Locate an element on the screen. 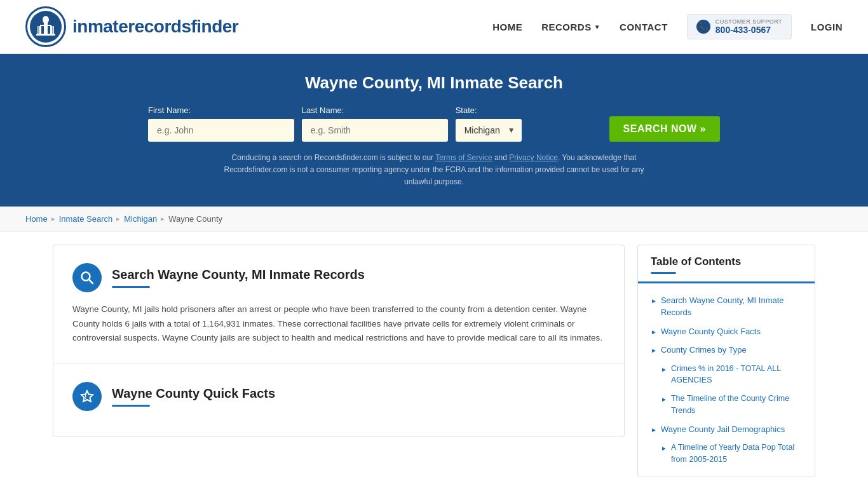 The image size is (868, 488). section-body-1: Wayne County, MI jails hold prisoners af… is located at coordinates (339, 324).